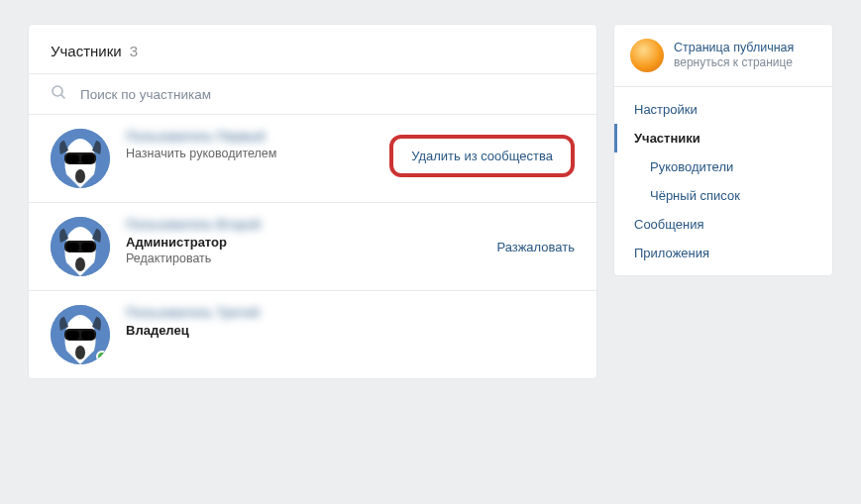 This screenshot has height=504, width=861. I want to click on nav-item: Настройки, so click(723, 109).